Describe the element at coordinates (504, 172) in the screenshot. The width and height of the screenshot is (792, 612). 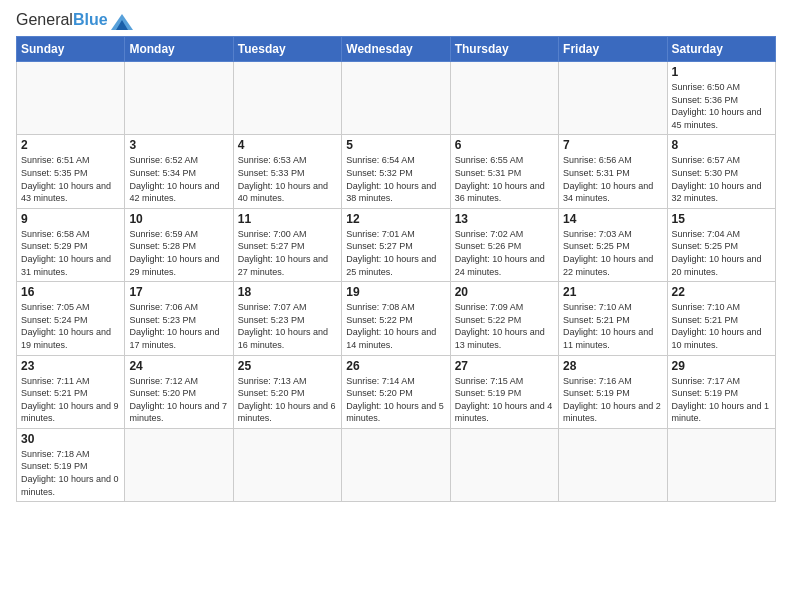
I see `calendar-cell: 6Sunrise: 6:55 AM Sunset: 5:31 PM Daylig…` at that location.